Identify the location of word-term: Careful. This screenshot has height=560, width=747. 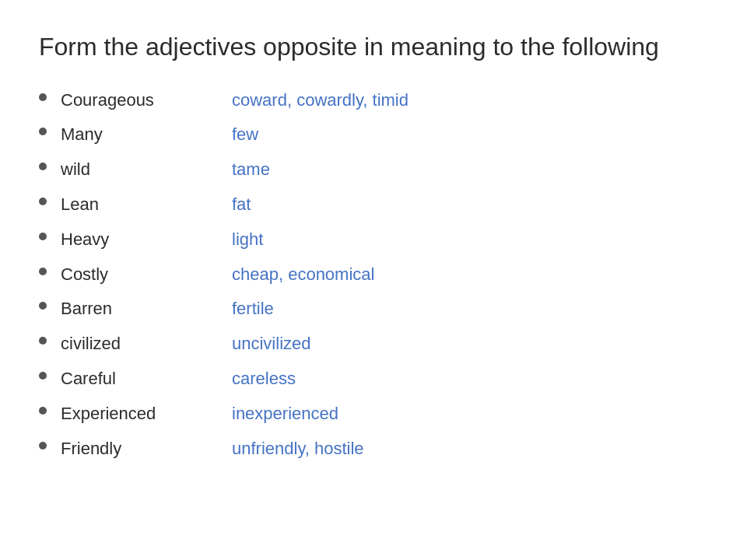
(146, 380).